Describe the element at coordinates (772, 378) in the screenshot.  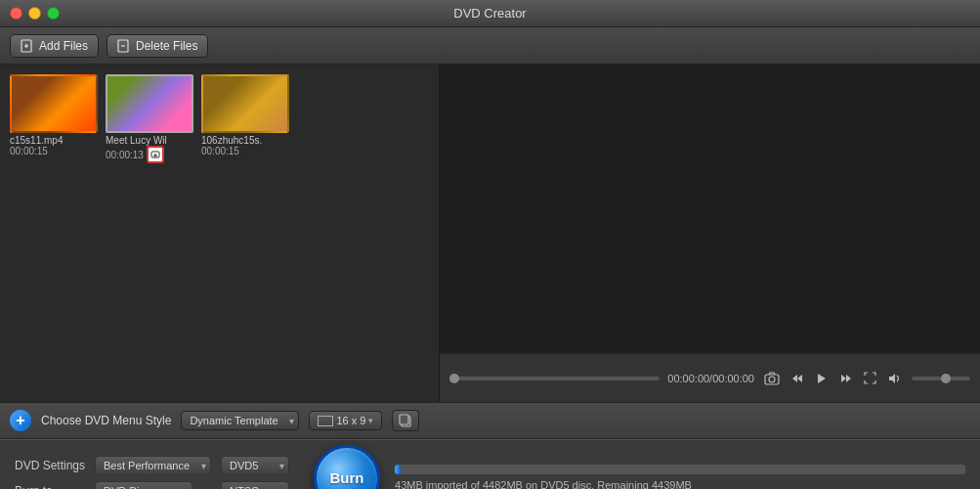
I see `camera-icon` at that location.